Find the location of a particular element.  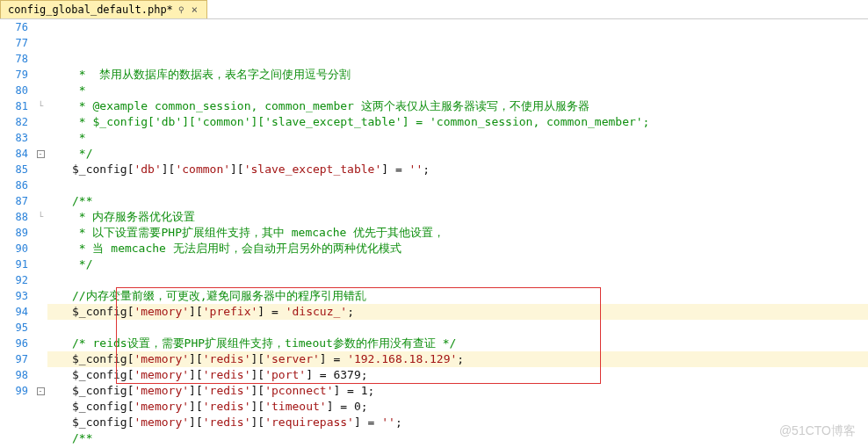

token: '' is located at coordinates (388, 422).